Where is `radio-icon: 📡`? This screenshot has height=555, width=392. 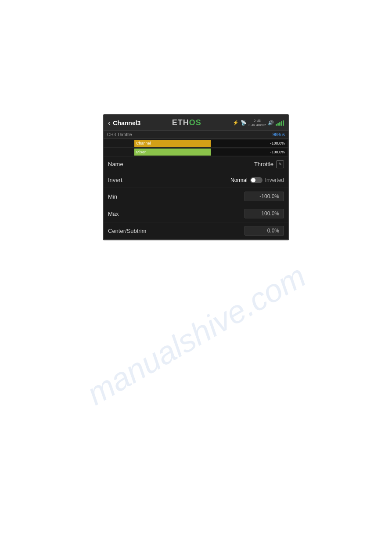
radio-icon: 📡 is located at coordinates (244, 123).